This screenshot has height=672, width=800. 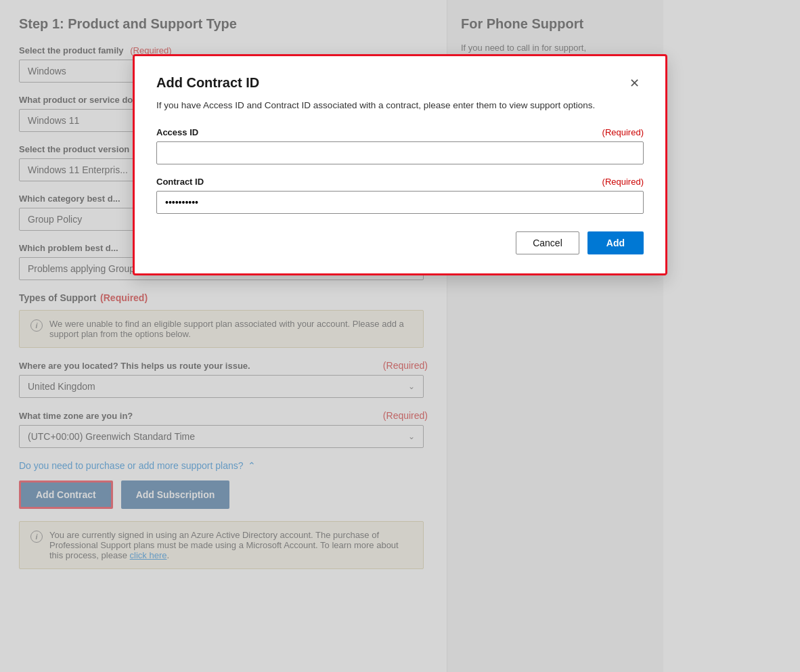 I want to click on modal-title: Add Contract ID, so click(x=208, y=83).